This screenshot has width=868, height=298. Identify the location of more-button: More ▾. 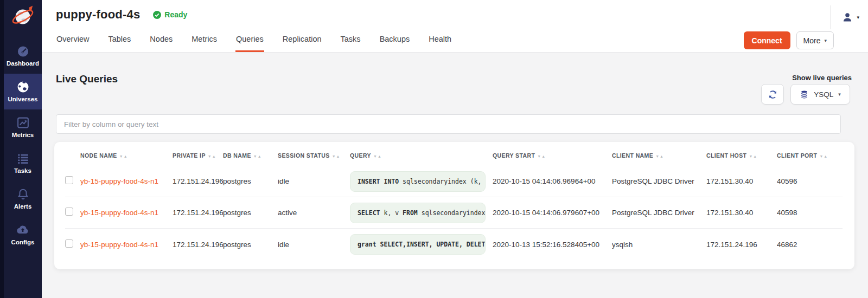
(815, 40).